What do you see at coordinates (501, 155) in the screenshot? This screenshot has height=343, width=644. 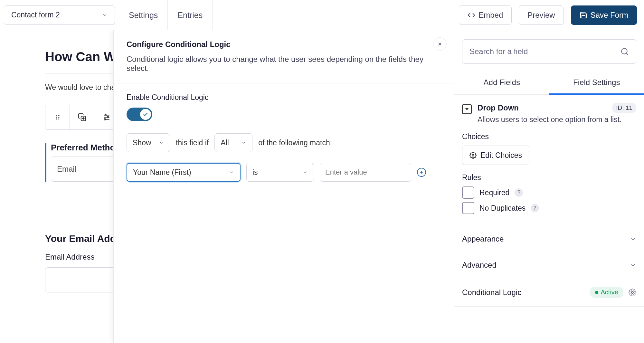 I see `edit-choices-label: Edit Choices` at bounding box center [501, 155].